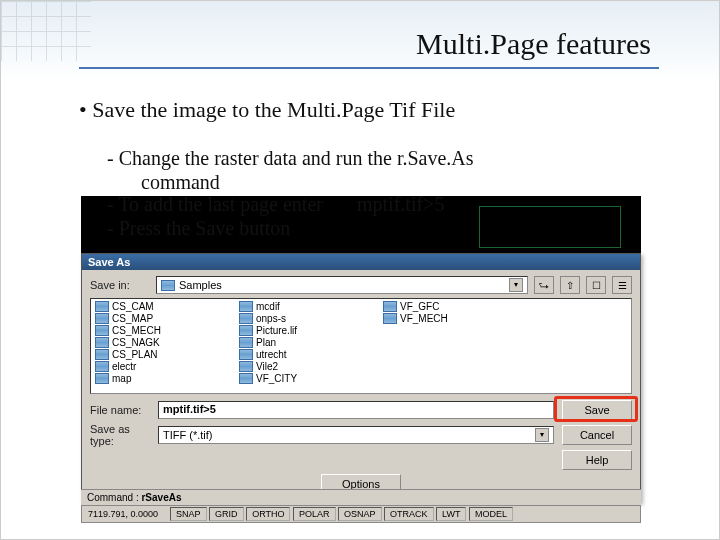 The width and height of the screenshot is (720, 540). What do you see at coordinates (126, 514) in the screenshot?
I see `coordinates: 7119.791, 0.0000` at bounding box center [126, 514].